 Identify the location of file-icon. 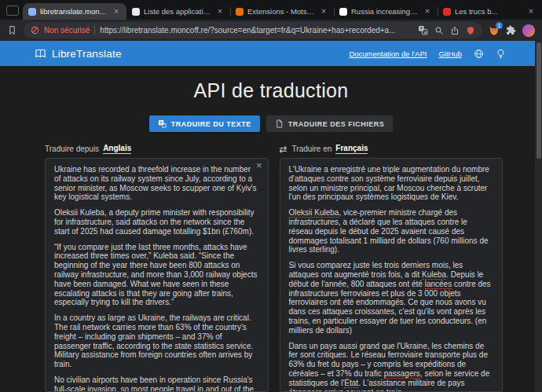
(280, 124).